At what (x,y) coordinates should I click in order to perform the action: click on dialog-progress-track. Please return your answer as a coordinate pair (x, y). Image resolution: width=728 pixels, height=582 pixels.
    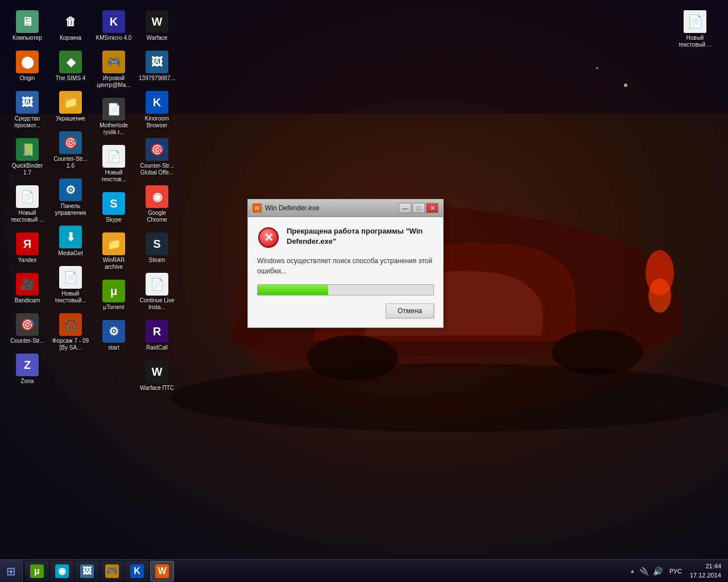
    Looking at the image, I should click on (346, 290).